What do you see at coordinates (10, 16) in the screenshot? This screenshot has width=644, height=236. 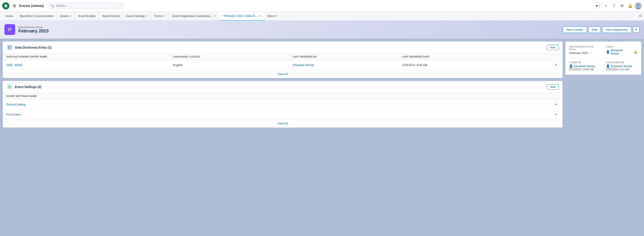 I see `tab-home: Home` at bounding box center [10, 16].